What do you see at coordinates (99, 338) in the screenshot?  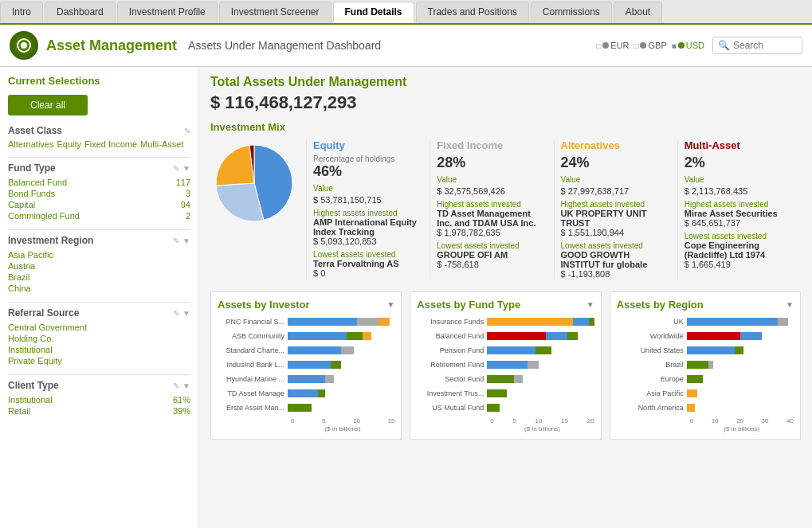 I see `referral-item: Holding Co.` at bounding box center [99, 338].